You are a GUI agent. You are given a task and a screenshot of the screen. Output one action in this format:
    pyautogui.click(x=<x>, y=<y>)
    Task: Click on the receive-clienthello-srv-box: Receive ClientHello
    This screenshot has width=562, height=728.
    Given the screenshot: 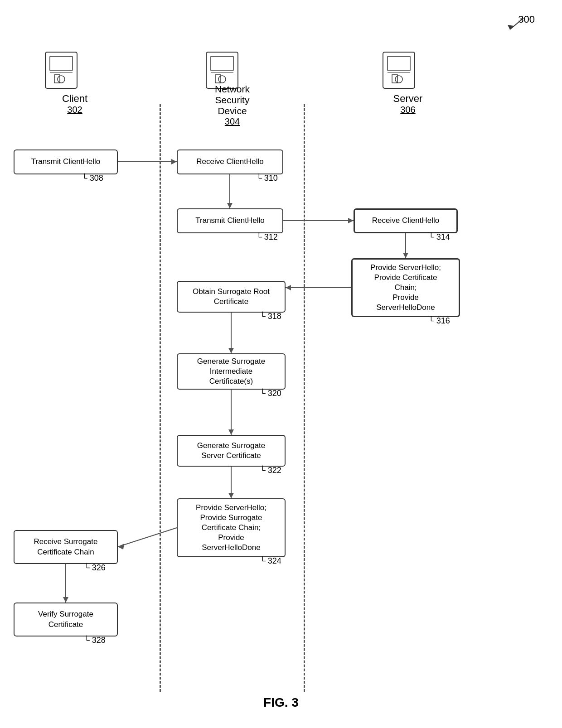 What is the action you would take?
    pyautogui.click(x=406, y=221)
    